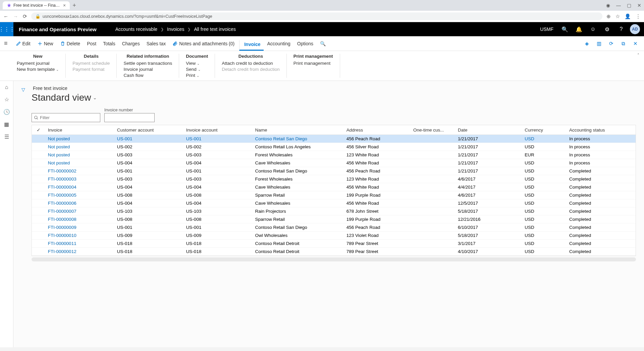  I want to click on back-icon: ←, so click(6, 16).